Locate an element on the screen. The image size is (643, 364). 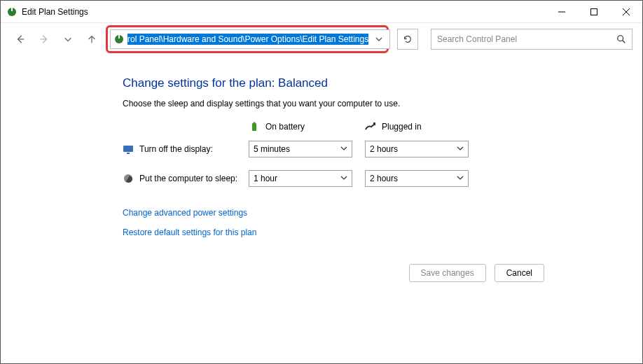
refresh-button is located at coordinates (408, 39).